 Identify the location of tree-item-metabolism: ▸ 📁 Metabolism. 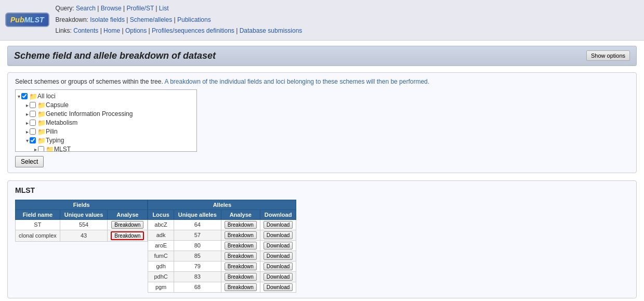
(106, 123).